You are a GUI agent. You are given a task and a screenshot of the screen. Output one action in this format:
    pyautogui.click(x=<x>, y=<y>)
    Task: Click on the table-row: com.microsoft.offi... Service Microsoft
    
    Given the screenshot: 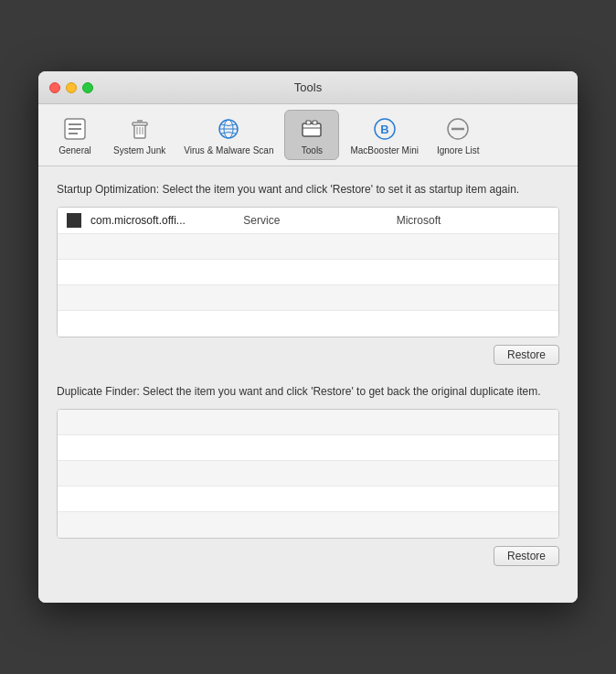 What is the action you would take?
    pyautogui.click(x=308, y=221)
    